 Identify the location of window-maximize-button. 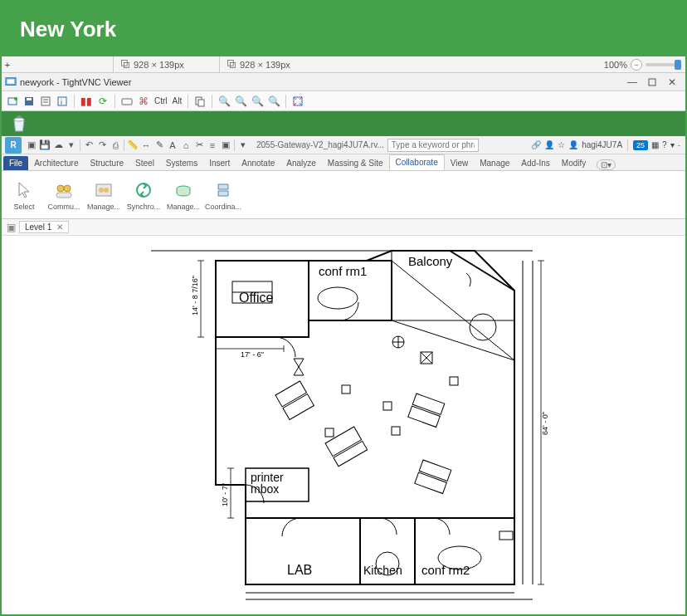
(652, 82).